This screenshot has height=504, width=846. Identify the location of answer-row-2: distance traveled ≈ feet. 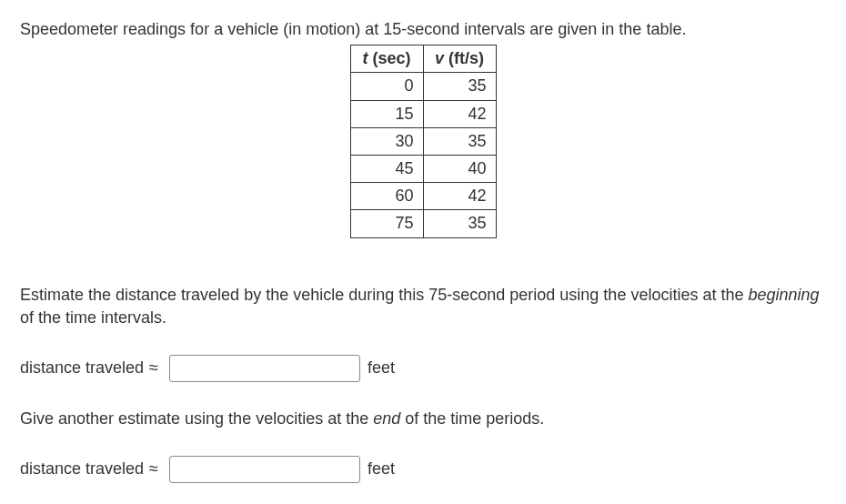
(423, 469).